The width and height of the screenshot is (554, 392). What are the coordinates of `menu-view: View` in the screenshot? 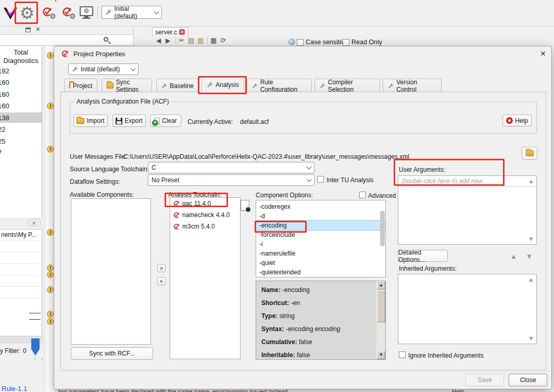 It's located at (21, 1).